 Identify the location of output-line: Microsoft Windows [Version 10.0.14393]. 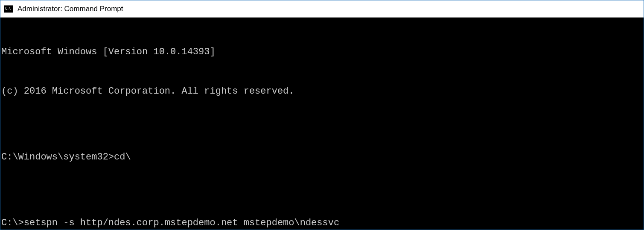
(322, 52).